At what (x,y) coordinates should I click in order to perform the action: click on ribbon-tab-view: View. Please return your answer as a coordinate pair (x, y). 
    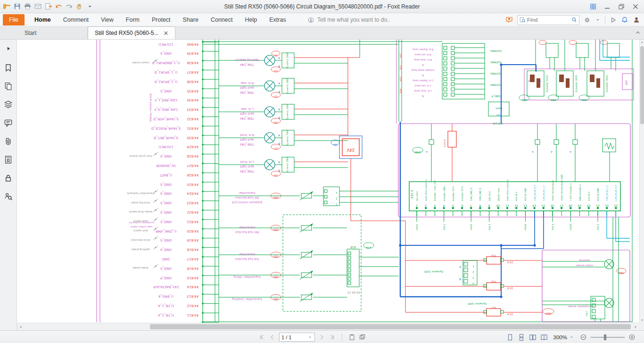
    Looking at the image, I should click on (107, 20).